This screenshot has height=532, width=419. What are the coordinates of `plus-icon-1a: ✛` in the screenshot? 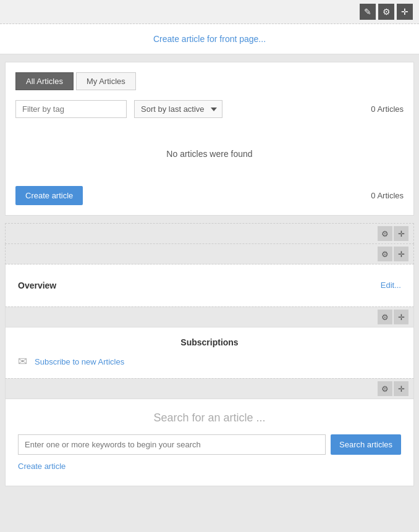 It's located at (401, 234).